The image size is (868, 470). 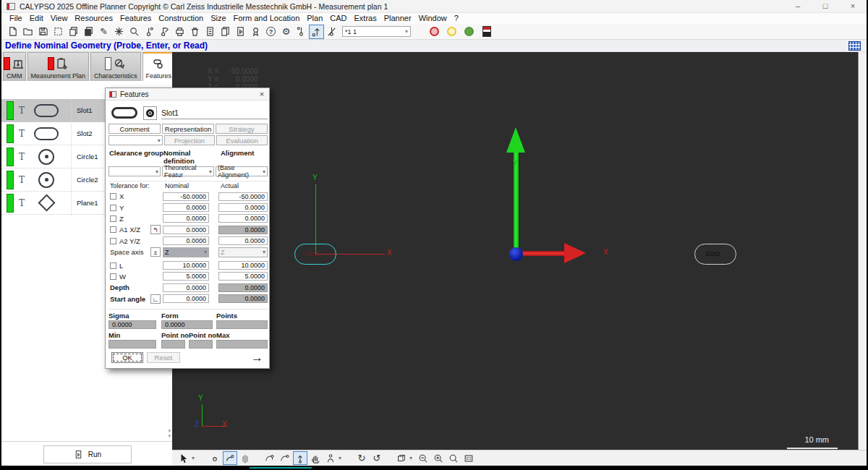 I want to click on start-angle-button: ∟, so click(x=156, y=299).